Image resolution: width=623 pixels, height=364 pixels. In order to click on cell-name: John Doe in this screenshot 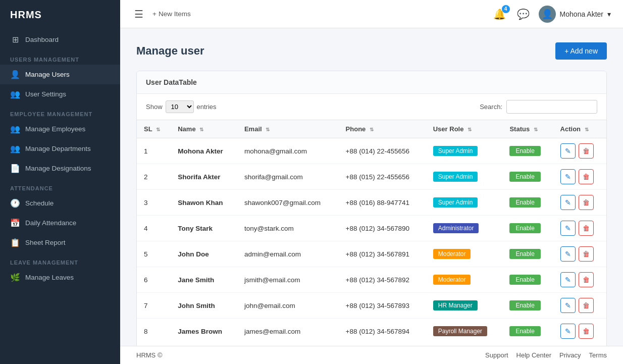, I will do `click(204, 254)`.